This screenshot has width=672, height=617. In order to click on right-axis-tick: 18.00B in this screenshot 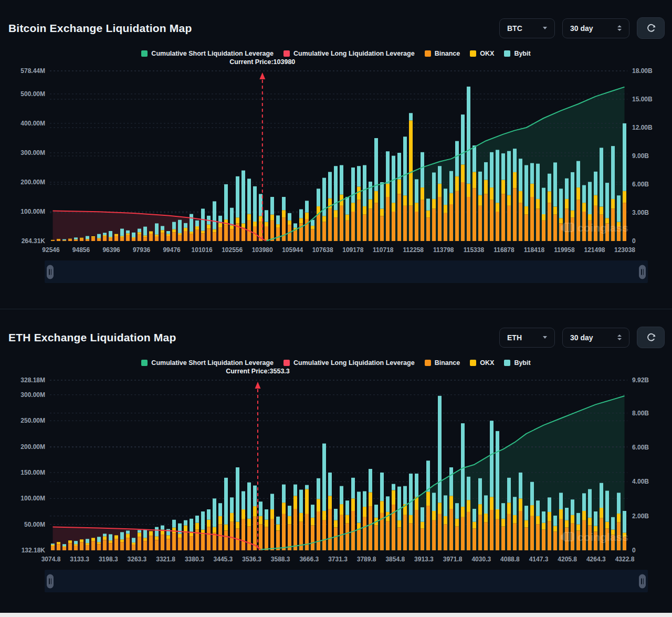, I will do `click(643, 71)`.